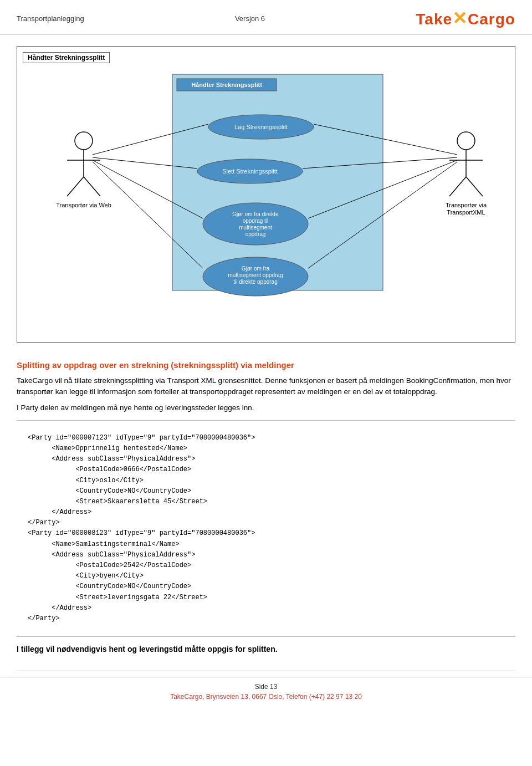 The width and height of the screenshot is (532, 766). Describe the element at coordinates (84, 205) in the screenshot. I see `svg-text: Transportør via Web` at that location.